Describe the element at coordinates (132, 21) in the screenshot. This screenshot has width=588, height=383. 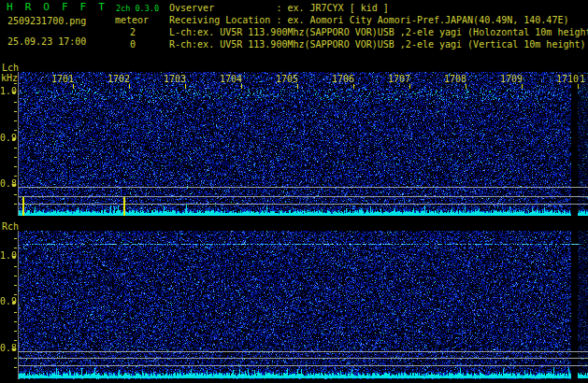
I see `mode-label: meteor` at that location.